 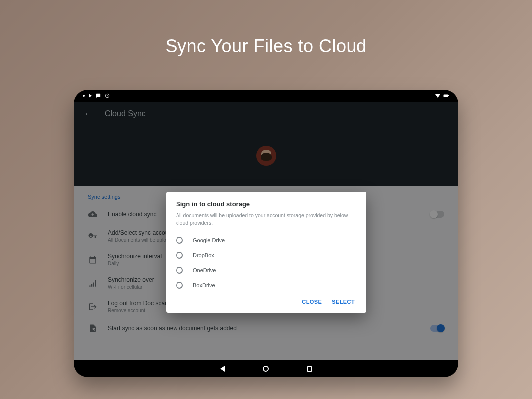 What do you see at coordinates (266, 285) in the screenshot?
I see `option-boxdrive: BoxDrive` at bounding box center [266, 285].